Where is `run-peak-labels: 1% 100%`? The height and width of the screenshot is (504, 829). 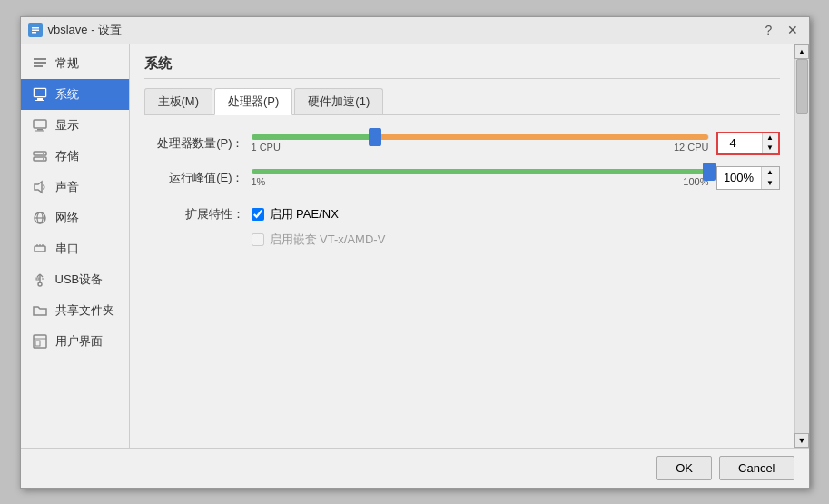
run-peak-labels: 1% 100% is located at coordinates (480, 182).